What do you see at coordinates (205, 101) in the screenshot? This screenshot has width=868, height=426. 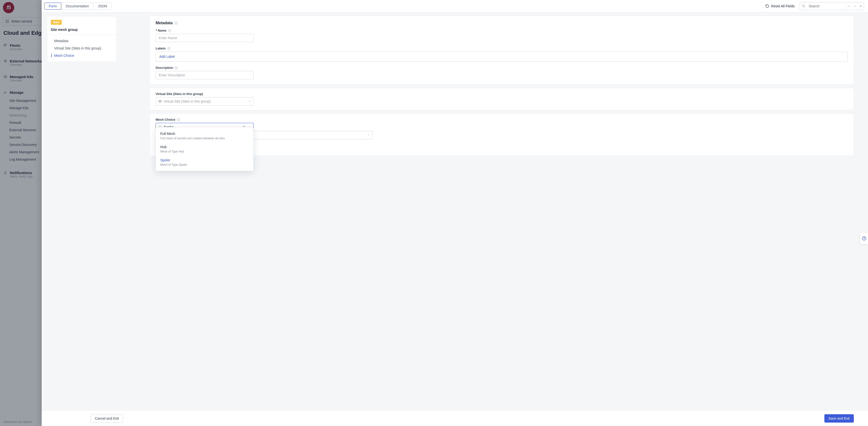 I see `virtual-site-placeholder: Virtual Site (Sites in this group)` at bounding box center [205, 101].